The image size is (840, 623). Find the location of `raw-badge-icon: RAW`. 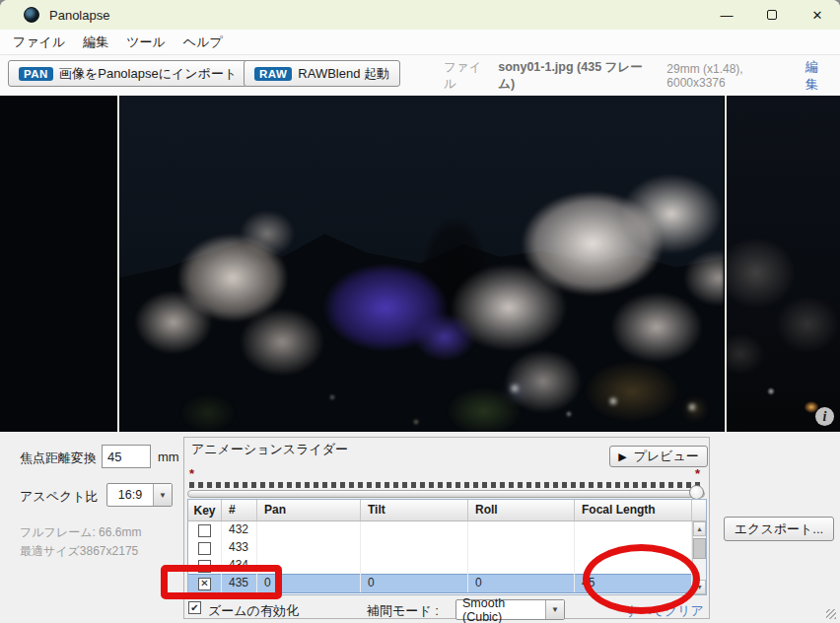

raw-badge-icon: RAW is located at coordinates (273, 74).